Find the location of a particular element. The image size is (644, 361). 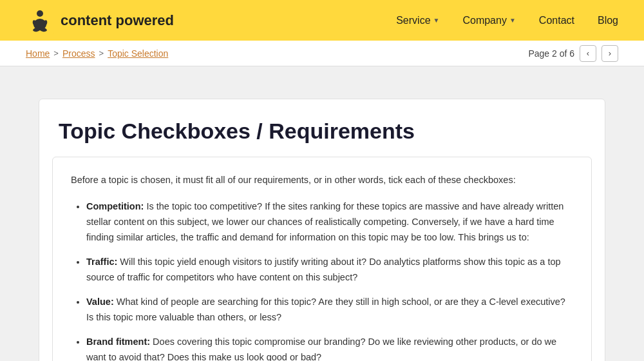

nav-company: Company ▼ is located at coordinates (489, 21).